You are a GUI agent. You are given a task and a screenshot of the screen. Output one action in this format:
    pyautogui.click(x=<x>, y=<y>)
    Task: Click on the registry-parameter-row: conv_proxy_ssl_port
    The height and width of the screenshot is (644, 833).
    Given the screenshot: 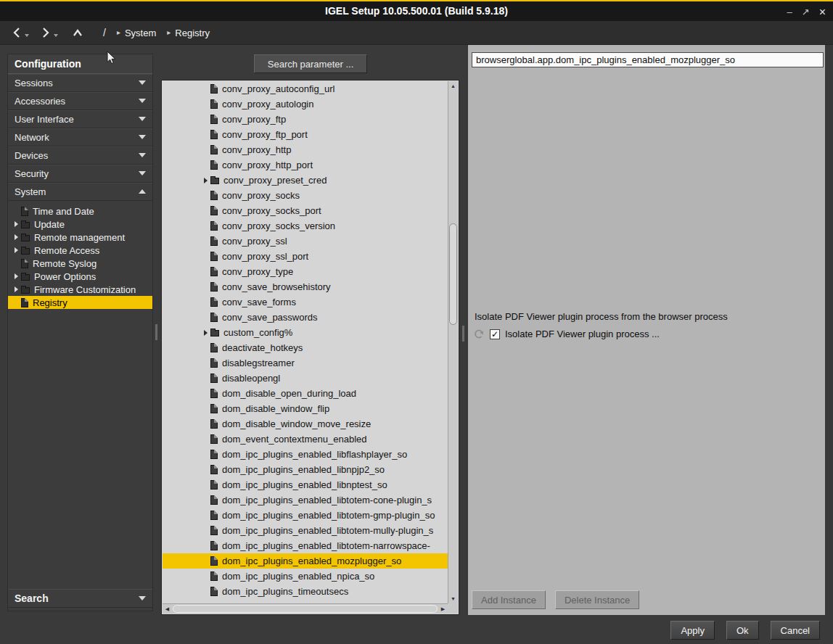 What is the action you would take?
    pyautogui.click(x=305, y=257)
    